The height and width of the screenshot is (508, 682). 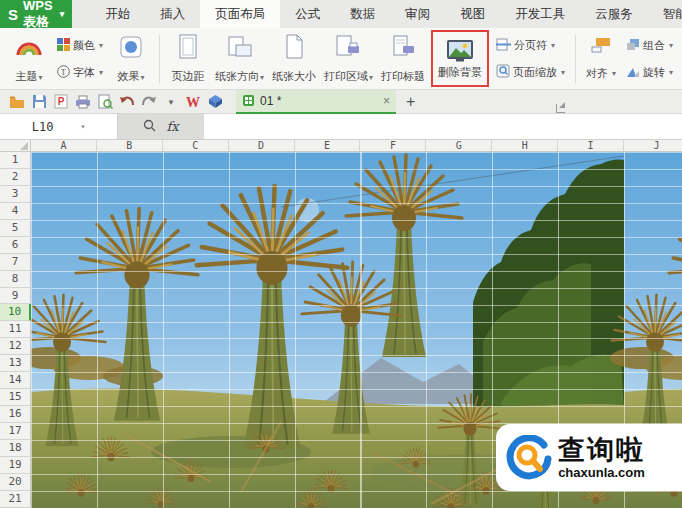 I want to click on column-header: I, so click(x=591, y=146).